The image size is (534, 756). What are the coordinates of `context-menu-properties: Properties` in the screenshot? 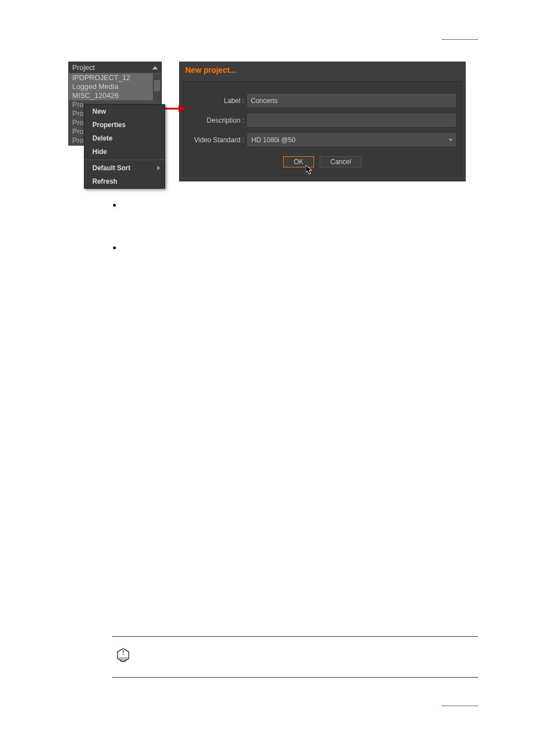 It's located at (124, 125).